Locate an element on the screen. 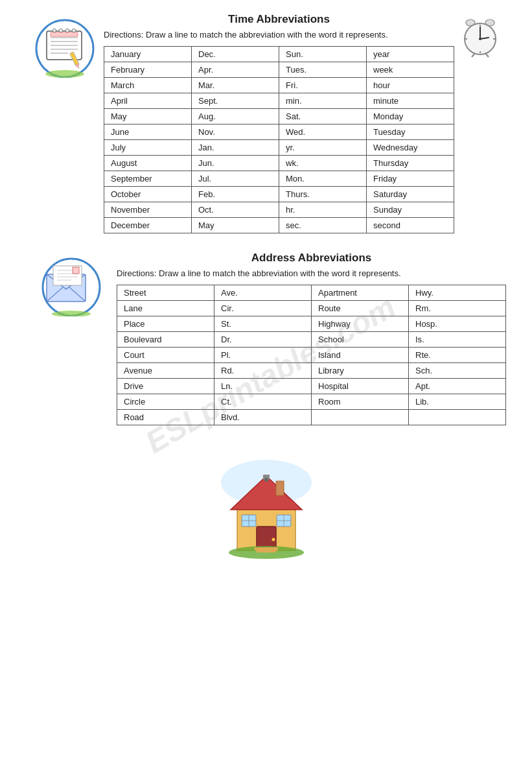 Image resolution: width=532 pixels, height=758 pixels. time-section-title: Time Abbreviations is located at coordinates (279, 19).